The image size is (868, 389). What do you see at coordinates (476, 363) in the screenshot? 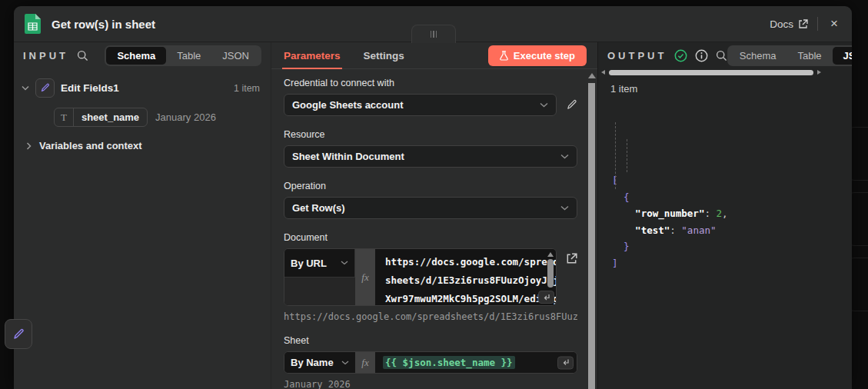
I see `sheet-expression-input: {{ $json.sheet_name }}` at bounding box center [476, 363].